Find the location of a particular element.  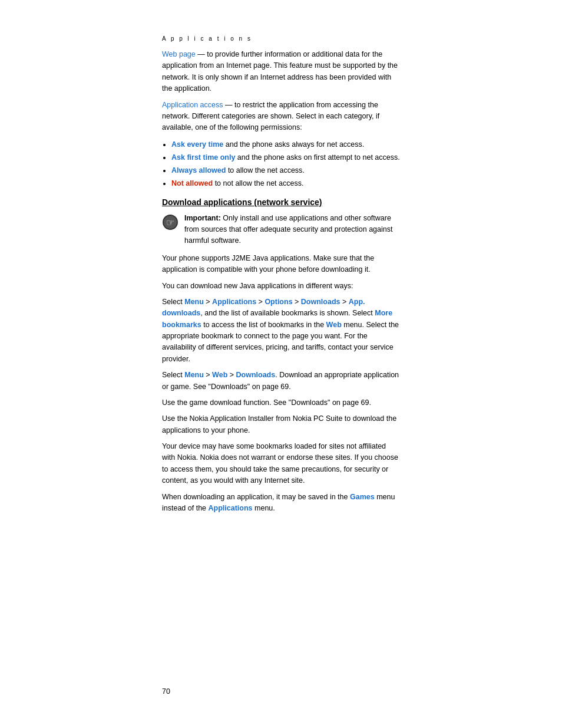

not-allowed-link: Not allowed is located at coordinates (192, 183).